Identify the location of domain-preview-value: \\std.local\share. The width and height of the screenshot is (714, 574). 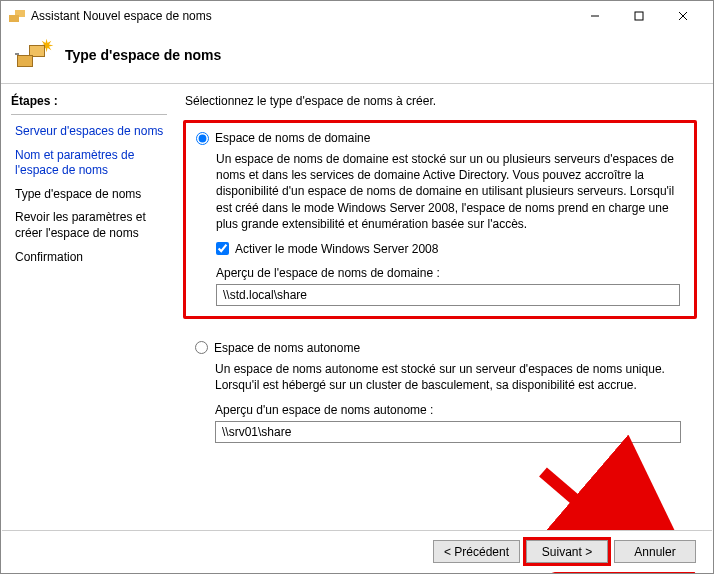
(265, 295).